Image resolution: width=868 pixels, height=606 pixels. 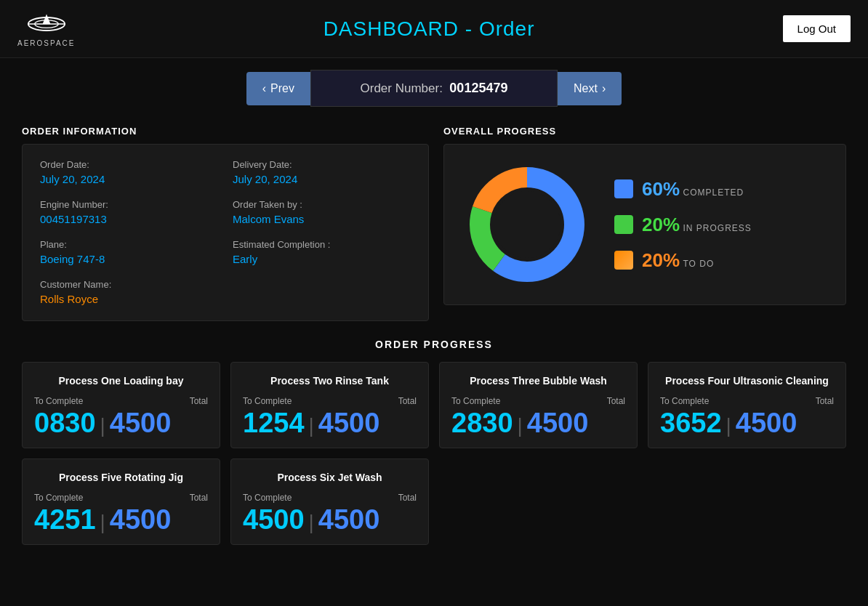 I want to click on stat-values: 4500 | 4500, so click(x=330, y=520).